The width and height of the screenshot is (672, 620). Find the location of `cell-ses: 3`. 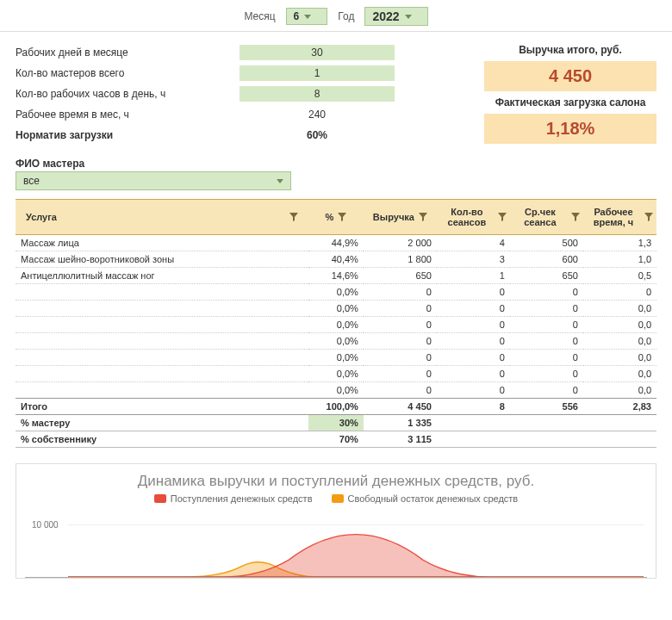

cell-ses: 3 is located at coordinates (474, 260).